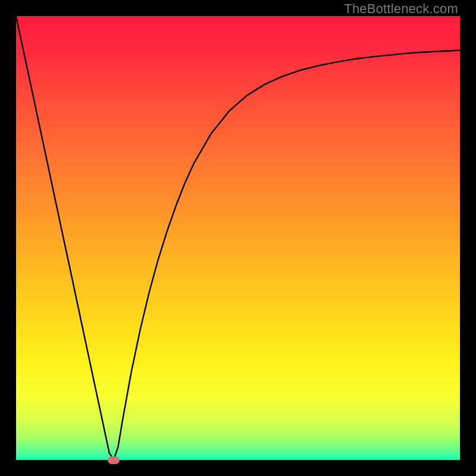 This screenshot has height=476, width=476. Describe the element at coordinates (401, 9) in the screenshot. I see `watermark-text: TheBottleneck.com` at that location.